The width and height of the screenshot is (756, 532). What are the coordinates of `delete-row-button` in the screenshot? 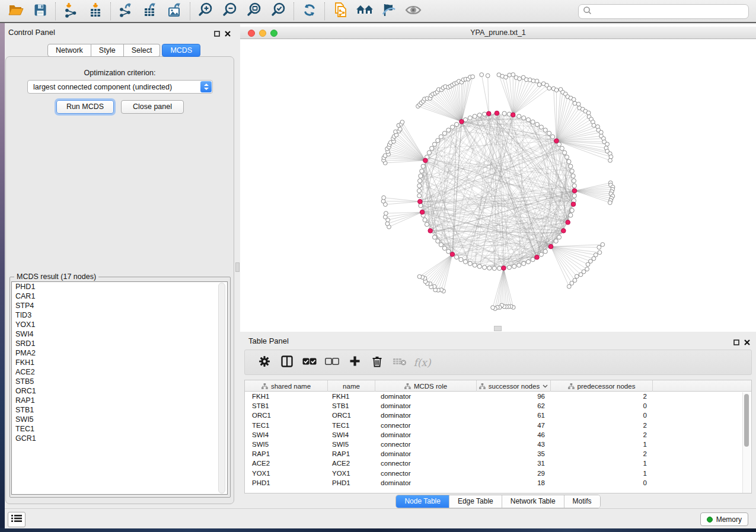 It's located at (377, 363).